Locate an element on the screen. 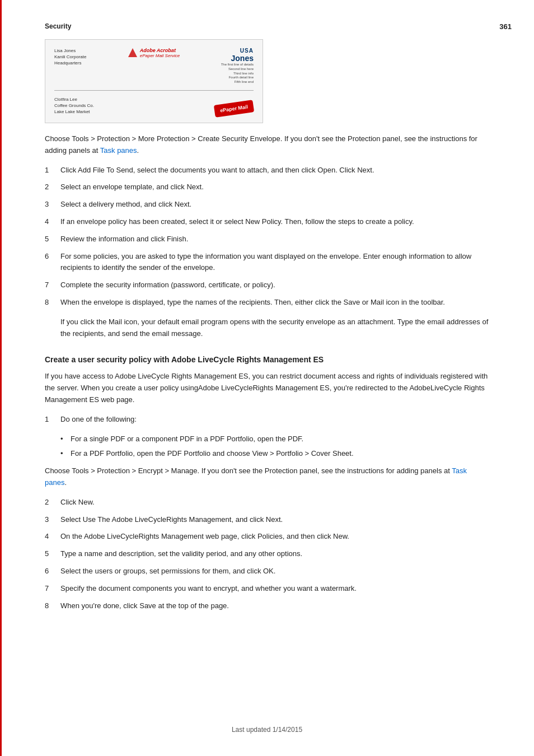 This screenshot has height=756, width=534. list-item: •For a PDF Portfolio, open the PDF Portf… is located at coordinates (275, 454).